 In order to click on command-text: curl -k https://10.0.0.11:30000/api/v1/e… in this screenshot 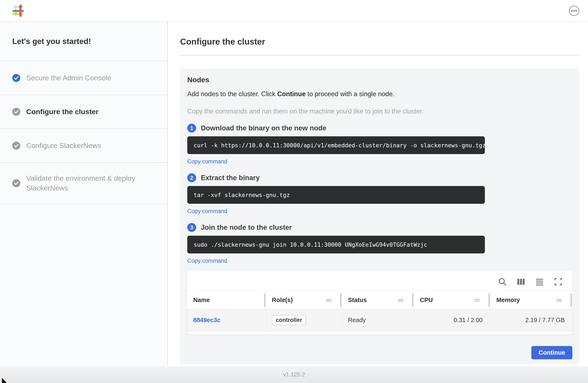, I will do `click(340, 145)`.